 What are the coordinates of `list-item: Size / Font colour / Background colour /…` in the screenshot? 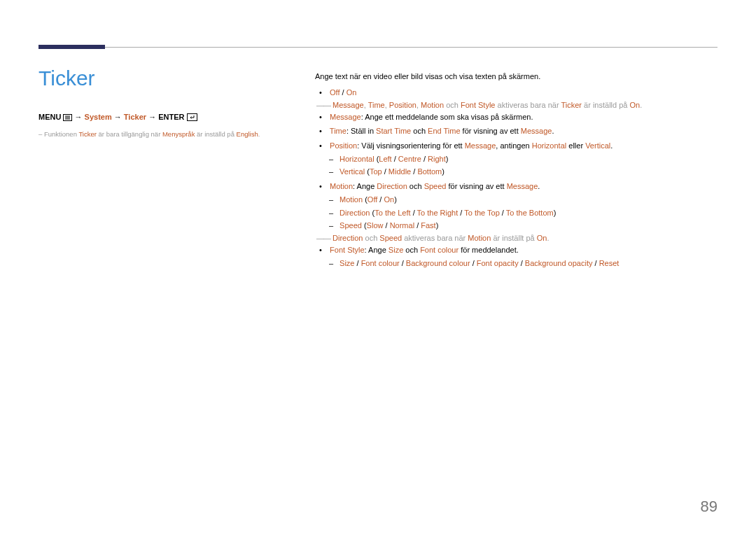 It's located at (528, 263).